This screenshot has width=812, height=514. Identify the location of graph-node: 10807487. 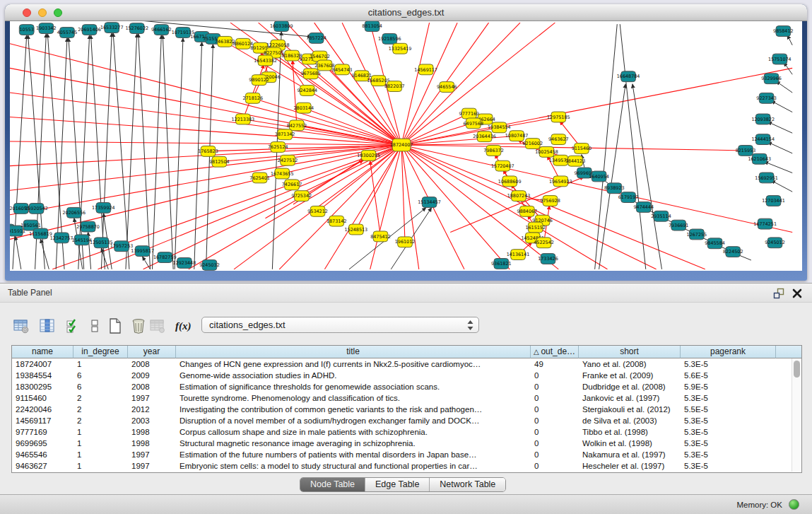
(517, 136).